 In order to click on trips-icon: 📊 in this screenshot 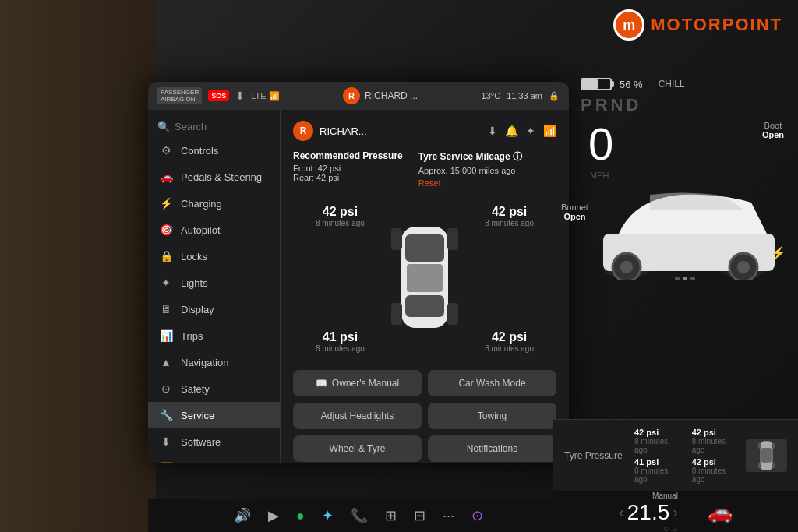, I will do `click(166, 336)`.